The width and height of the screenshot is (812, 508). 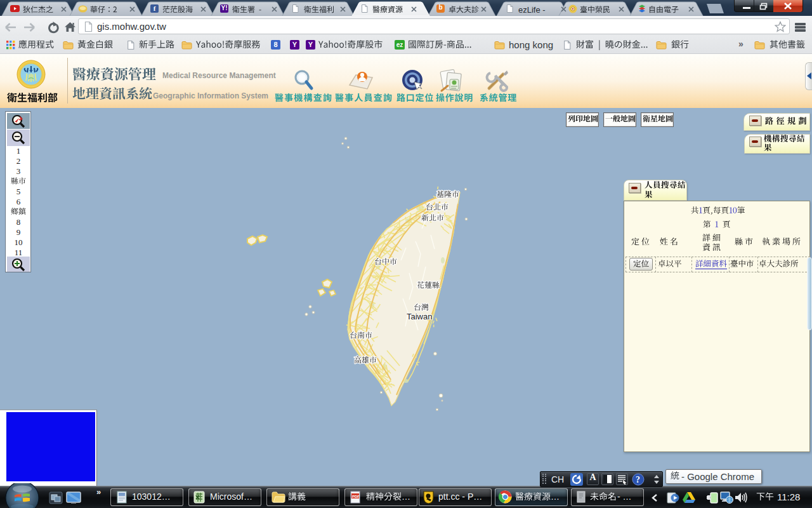 I want to click on svg-text: PDF, so click(x=356, y=497).